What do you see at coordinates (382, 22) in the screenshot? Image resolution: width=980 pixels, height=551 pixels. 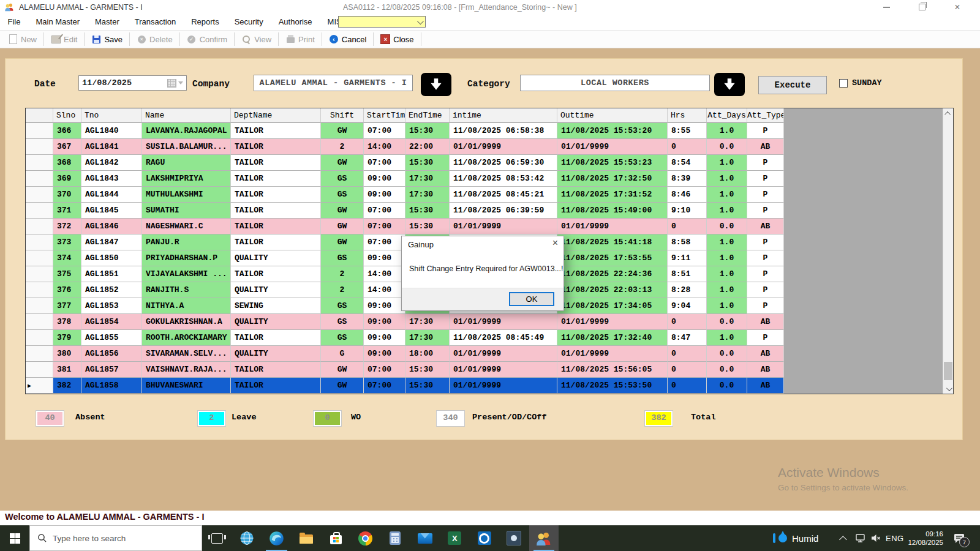 I see `menu-combobox` at bounding box center [382, 22].